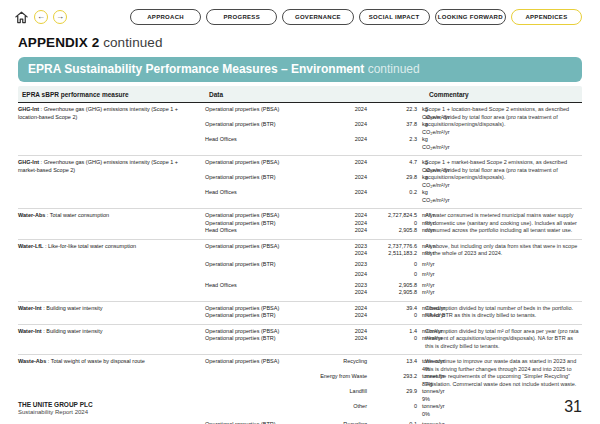  Describe the element at coordinates (504, 270) in the screenshot. I see `commentary-cell: As above, but including only data from s…` at that location.